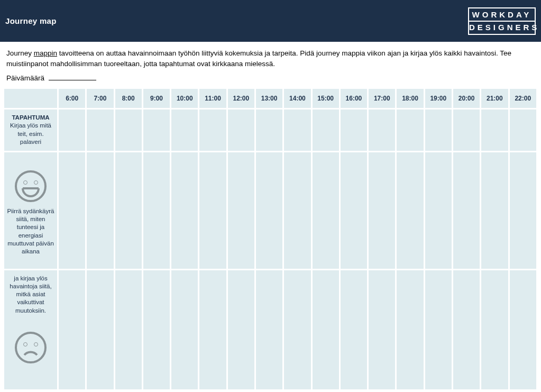  What do you see at coordinates (382, 98) in the screenshot?
I see `hour-header: 17:00` at bounding box center [382, 98].